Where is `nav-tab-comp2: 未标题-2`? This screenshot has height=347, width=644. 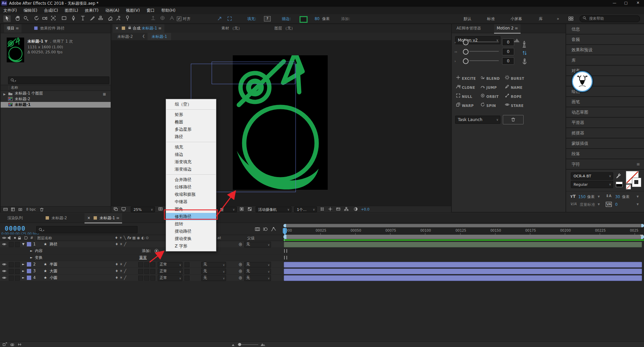
nav-tab-comp2: 未标题-2 is located at coordinates (125, 37).